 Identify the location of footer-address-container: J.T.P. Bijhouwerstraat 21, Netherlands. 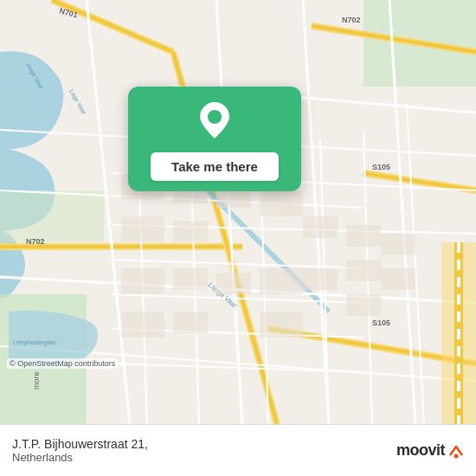
(80, 450).